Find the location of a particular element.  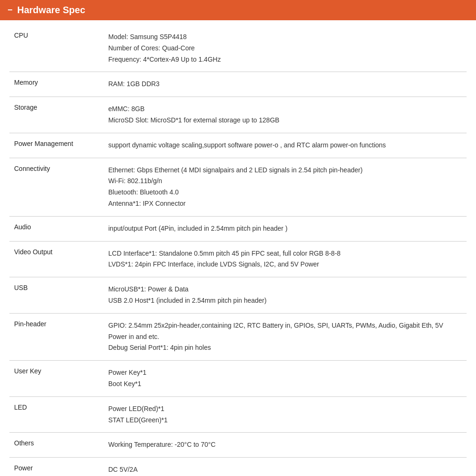

spec-label: LED is located at coordinates (56, 414).